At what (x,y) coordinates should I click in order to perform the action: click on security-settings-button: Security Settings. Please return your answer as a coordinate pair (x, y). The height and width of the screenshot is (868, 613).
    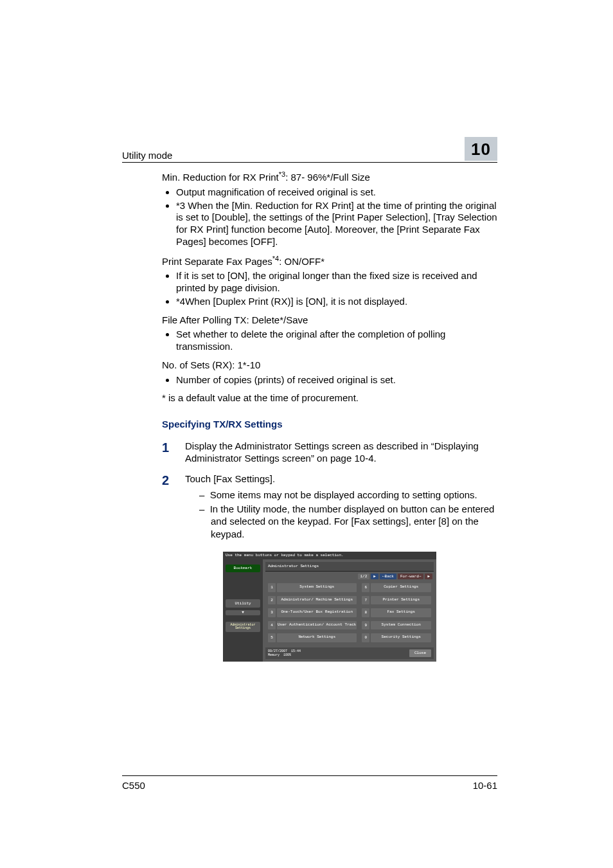
    Looking at the image, I should click on (401, 638).